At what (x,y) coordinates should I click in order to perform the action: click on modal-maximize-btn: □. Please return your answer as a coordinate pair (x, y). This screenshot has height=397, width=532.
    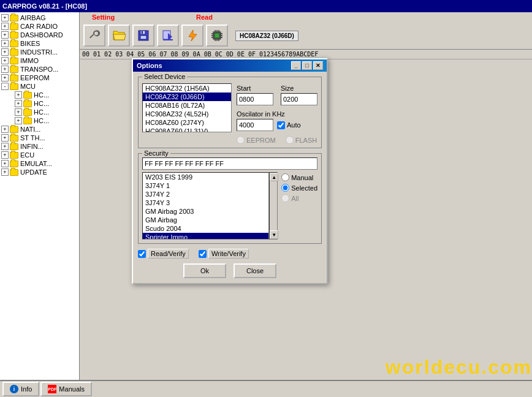
    Looking at the image, I should click on (307, 66).